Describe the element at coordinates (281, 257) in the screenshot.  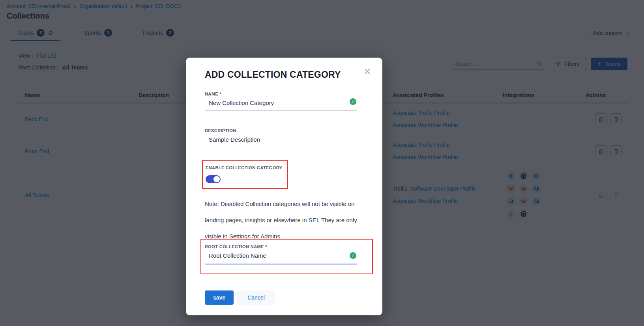
I see `root-collection-input` at that location.